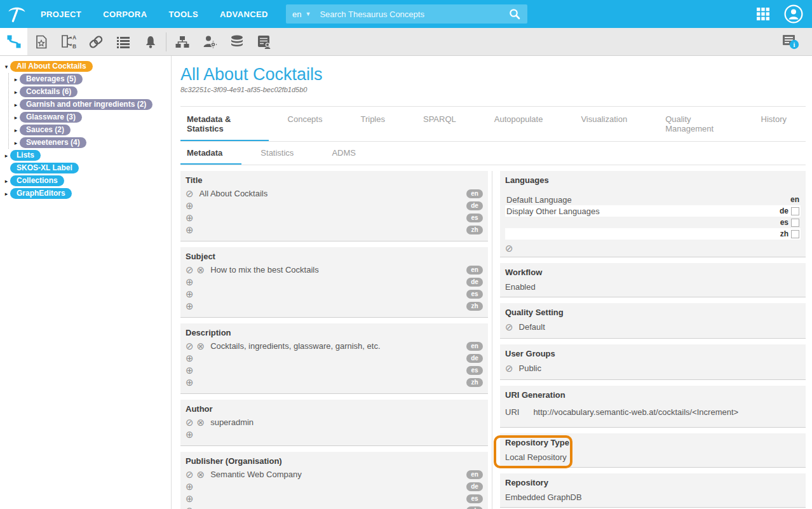 The height and width of the screenshot is (509, 812). Describe the element at coordinates (264, 42) in the screenshot. I see `server-user-icon` at that location.